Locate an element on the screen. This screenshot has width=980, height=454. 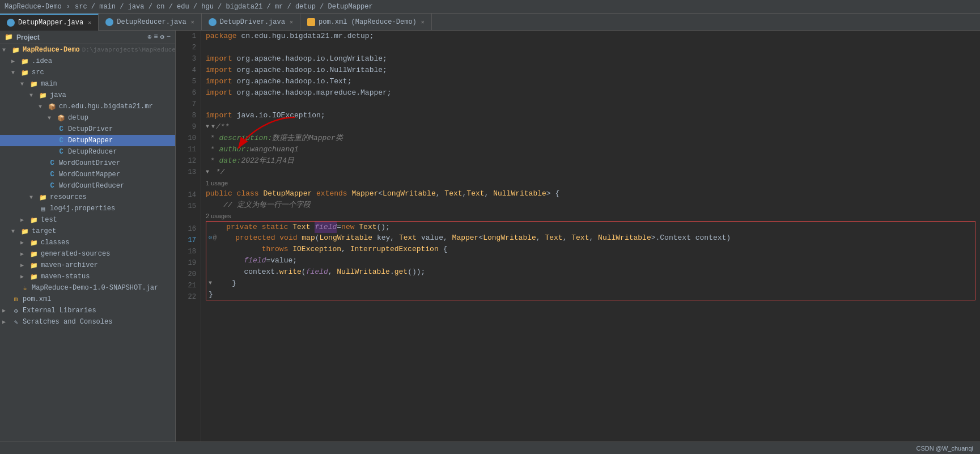
tree-root: ▼ 📁 MapReduce-Demo D:\javaprojects\MapRe… is located at coordinates (87, 50).